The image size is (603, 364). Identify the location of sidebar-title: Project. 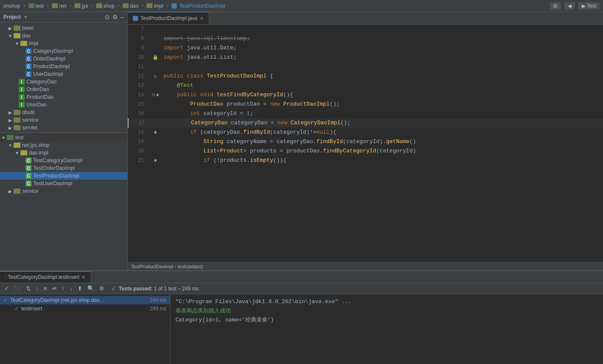
(12, 17).